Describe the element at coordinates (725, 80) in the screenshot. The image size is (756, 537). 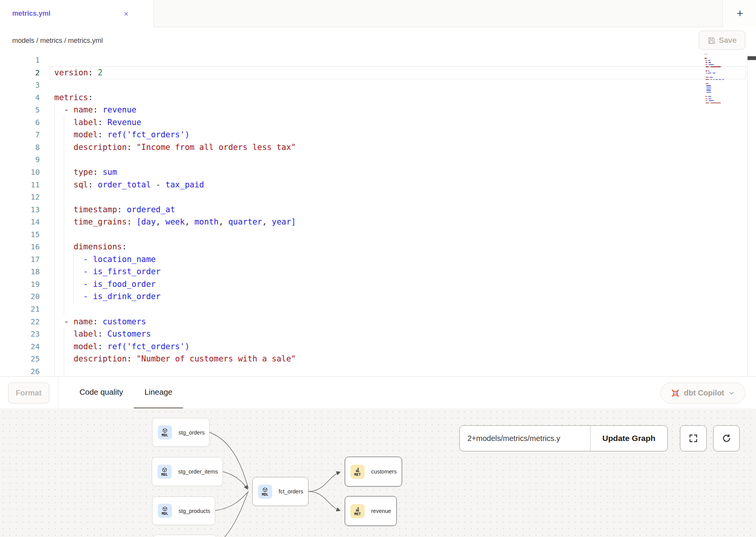
I see `minimap` at that location.